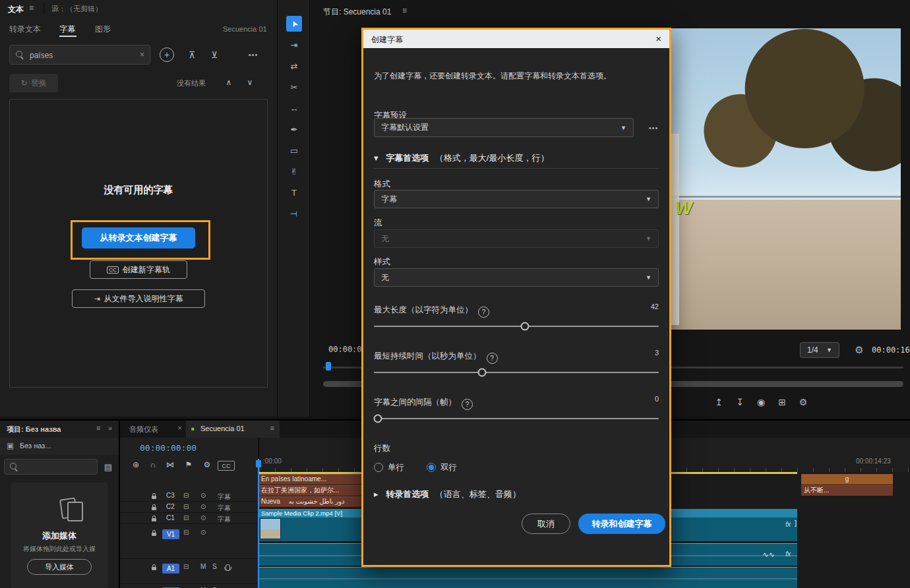  What do you see at coordinates (379, 467) in the screenshot?
I see `radio-single-icon` at bounding box center [379, 467].